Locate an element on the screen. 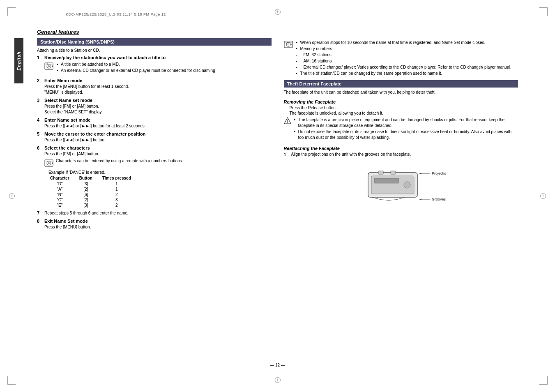 This screenshot has width=555, height=392. step-4-num: 4 is located at coordinates (39, 123).